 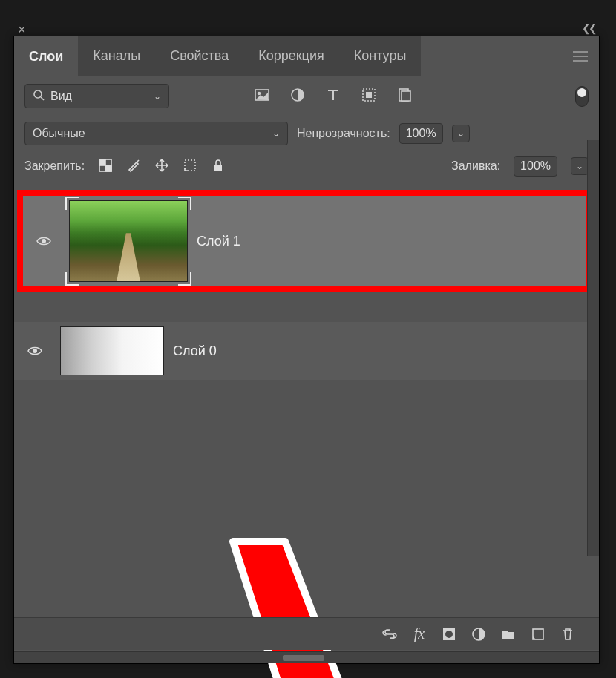 I want to click on blend-opacity-row: Обычные ⌄ Непрозрачность: 100% ⌄, so click(x=307, y=134).